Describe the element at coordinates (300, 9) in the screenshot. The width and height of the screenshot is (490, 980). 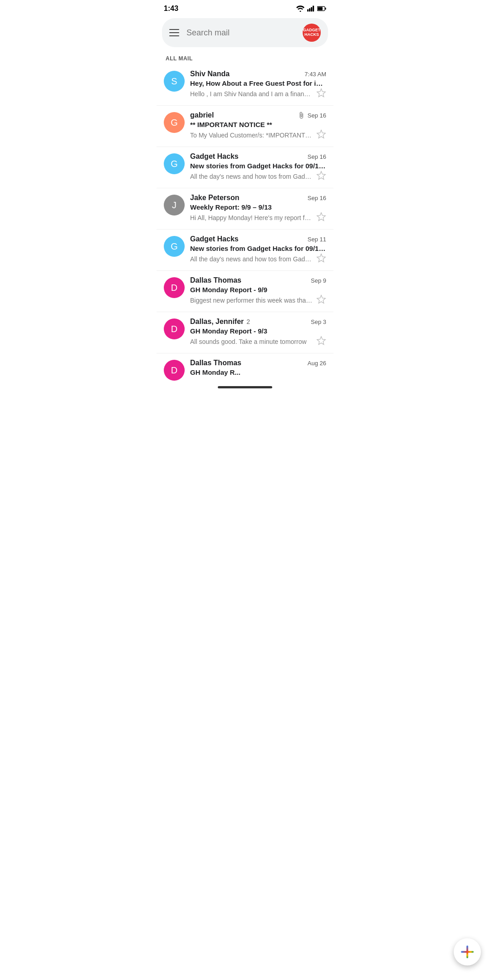
I see `wifi-icon` at that location.